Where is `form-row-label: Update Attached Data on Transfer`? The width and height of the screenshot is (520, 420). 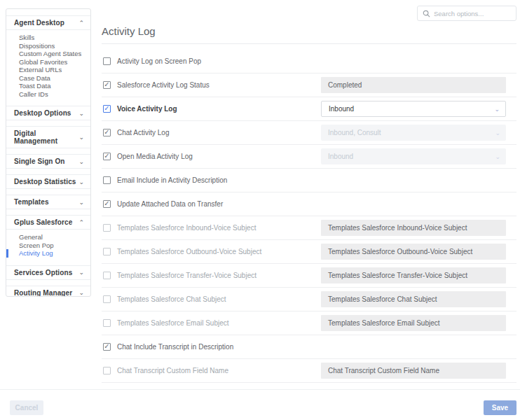 form-row-label: Update Attached Data on Transfer is located at coordinates (170, 204).